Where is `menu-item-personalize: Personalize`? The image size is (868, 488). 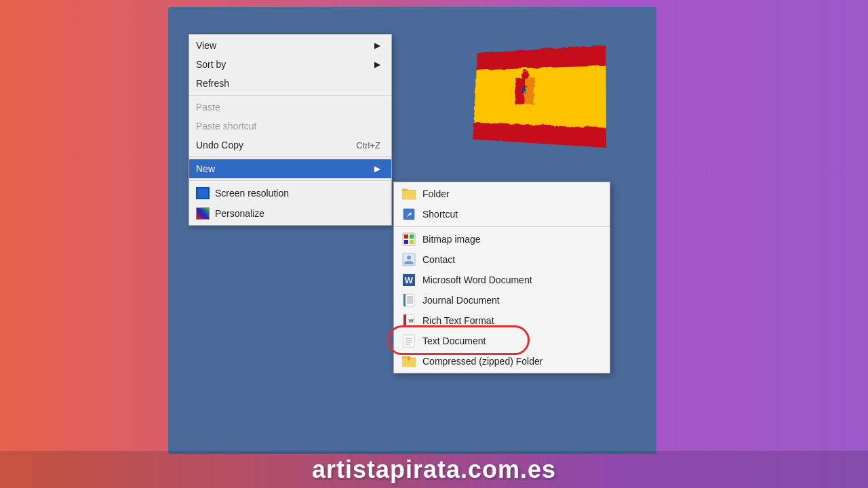
menu-item-personalize: Personalize is located at coordinates (290, 214).